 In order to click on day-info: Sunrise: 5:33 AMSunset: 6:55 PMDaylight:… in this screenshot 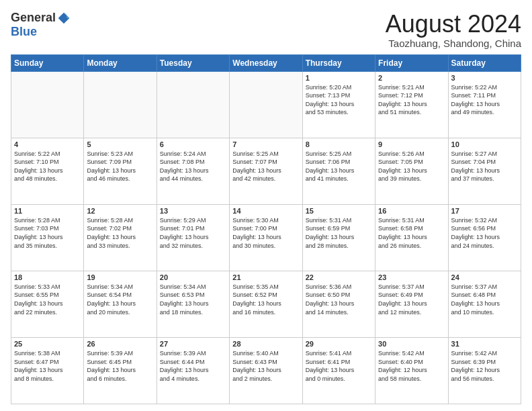, I will do `click(47, 300)`.